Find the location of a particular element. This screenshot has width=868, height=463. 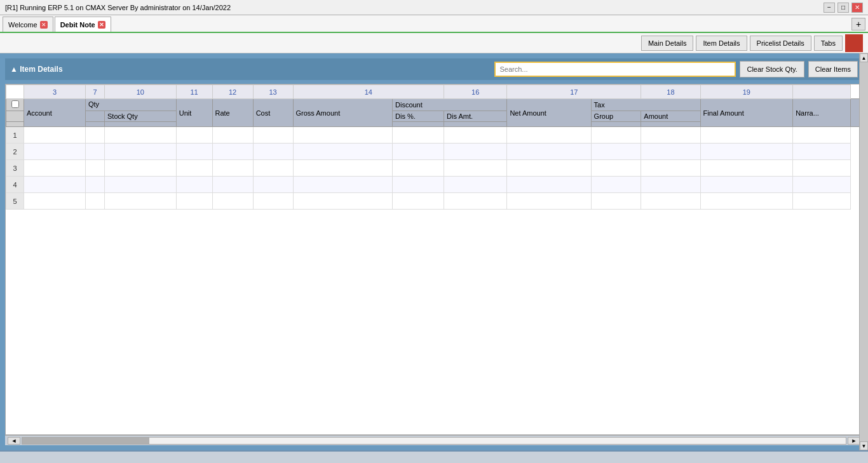

maximize-button: □ is located at coordinates (843, 8).